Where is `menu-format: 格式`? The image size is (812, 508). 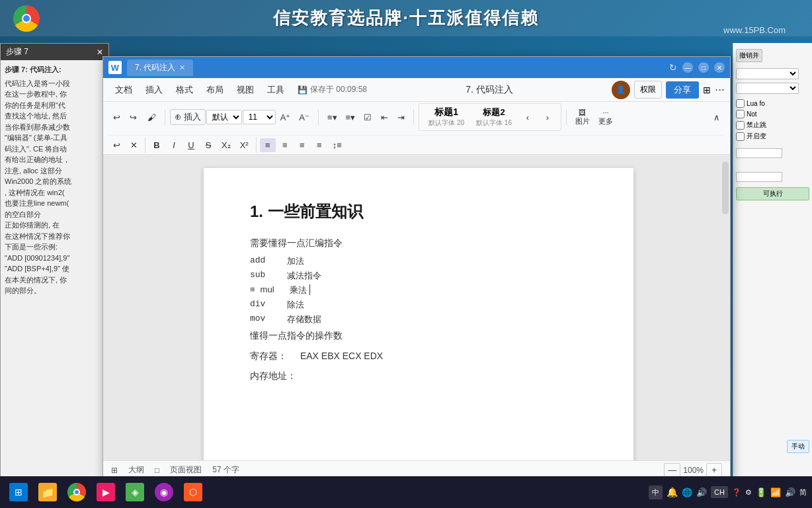 menu-format: 格式 is located at coordinates (184, 90).